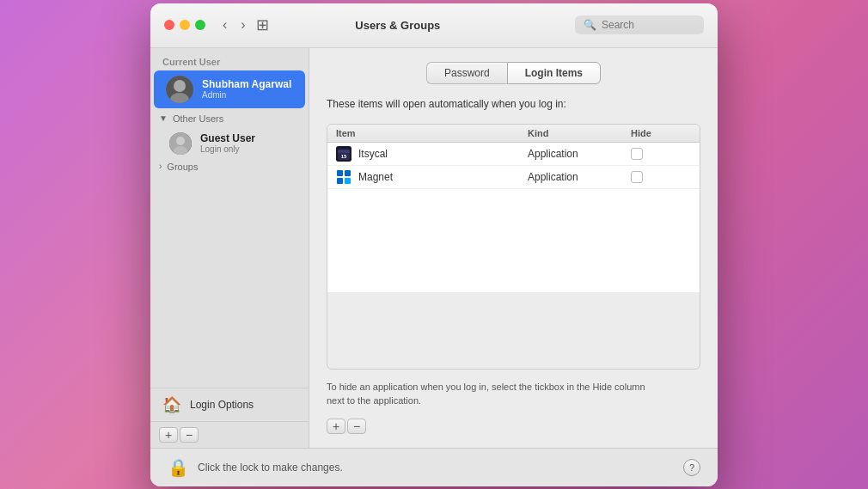 The width and height of the screenshot is (868, 489). I want to click on current-user-role: Admin, so click(247, 95).